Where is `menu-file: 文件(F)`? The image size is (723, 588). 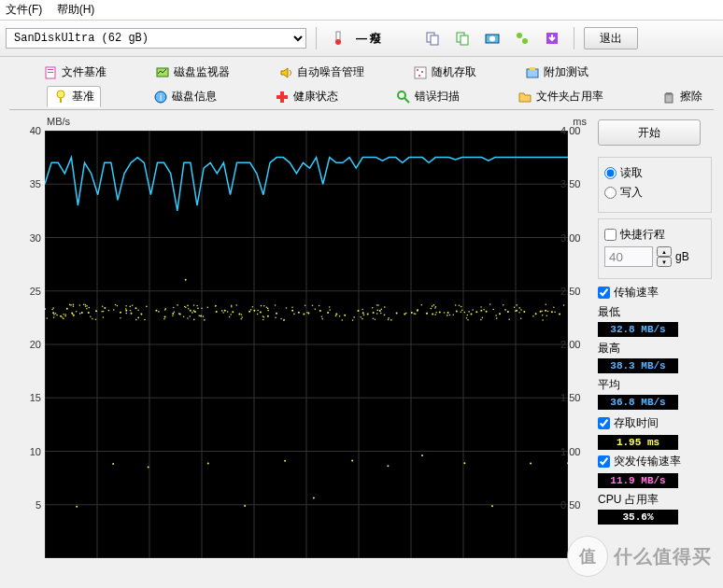
menu-file: 文件(F) is located at coordinates (24, 9).